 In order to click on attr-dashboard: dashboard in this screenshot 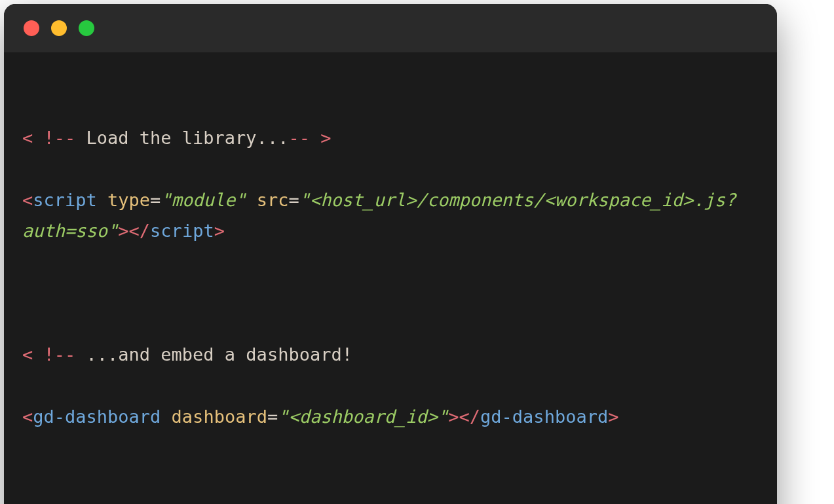, I will do `click(219, 416)`.